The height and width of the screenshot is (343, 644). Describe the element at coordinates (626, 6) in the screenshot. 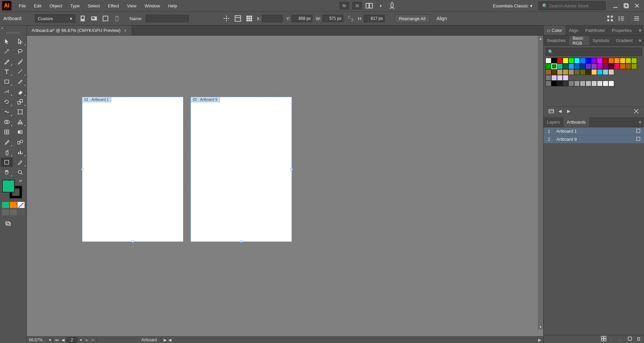

I see `window-maximize` at that location.